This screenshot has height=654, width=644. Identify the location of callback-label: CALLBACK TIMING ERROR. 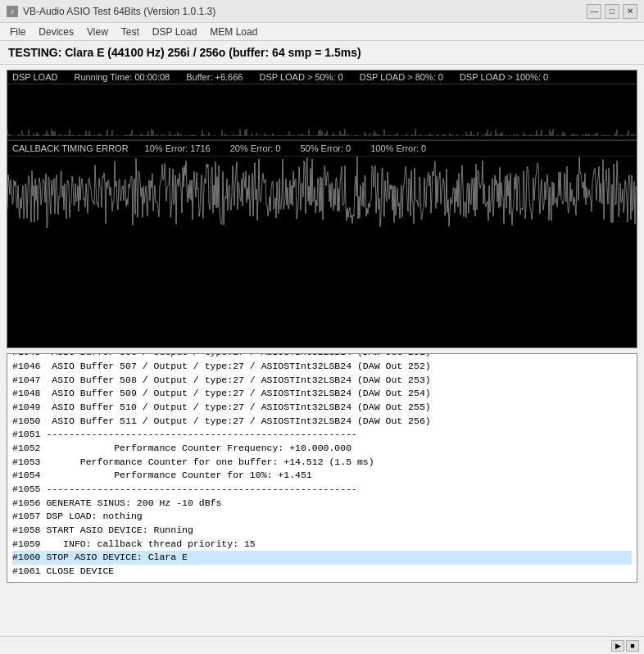
(70, 148).